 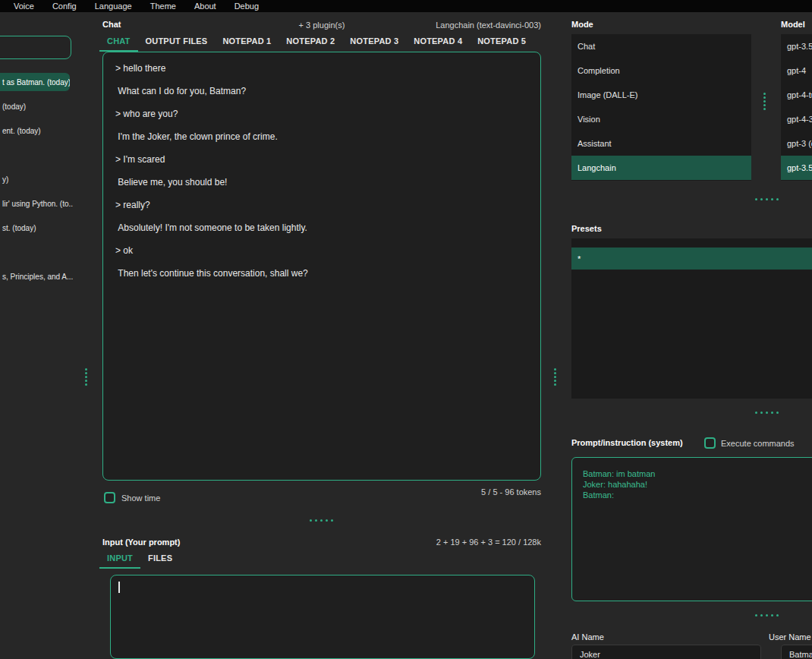 I want to click on model-list: gpt-3.5 gpt-4 gpt-4-tu gpt-4-3 gpt-3 (d …, so click(x=797, y=108).